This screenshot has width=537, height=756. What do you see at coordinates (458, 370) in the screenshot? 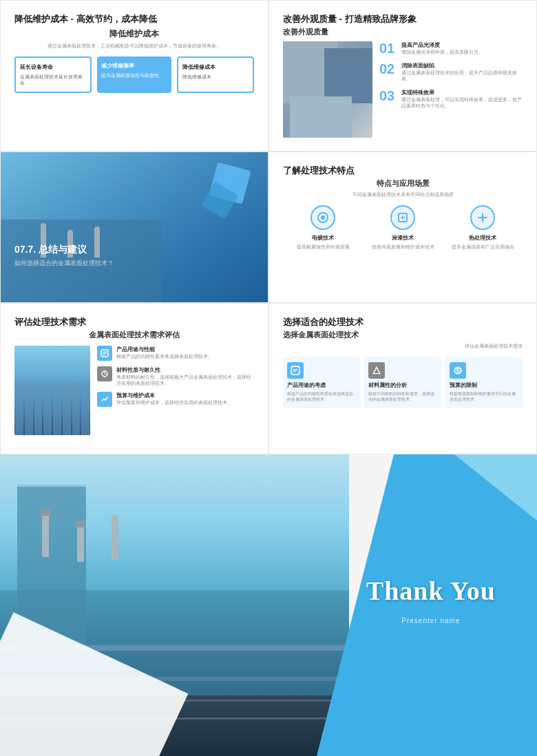
I see `tc-icon-budget` at bounding box center [458, 370].